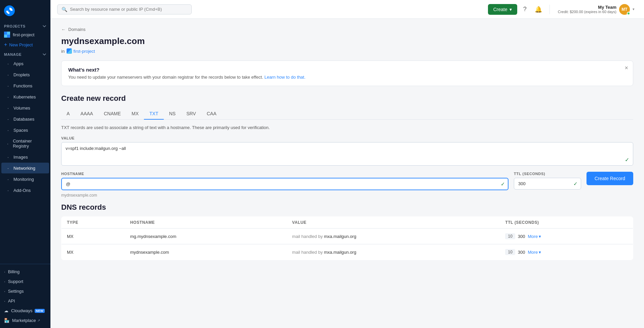 This screenshot has height=328, width=644. Describe the element at coordinates (25, 164) in the screenshot. I see `sidebar: PROJECTS first-project + New Project MAN…` at that location.